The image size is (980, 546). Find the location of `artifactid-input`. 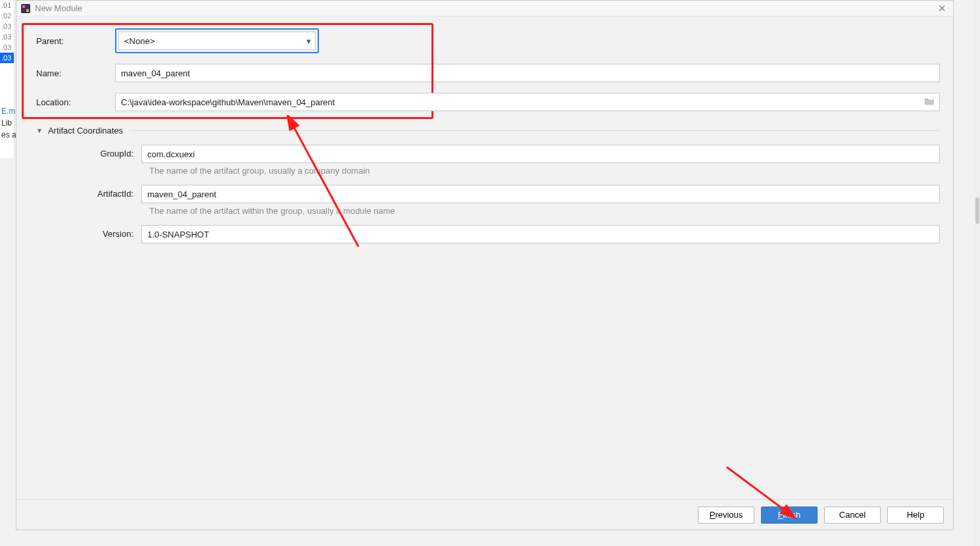

artifactid-input is located at coordinates (541, 194).